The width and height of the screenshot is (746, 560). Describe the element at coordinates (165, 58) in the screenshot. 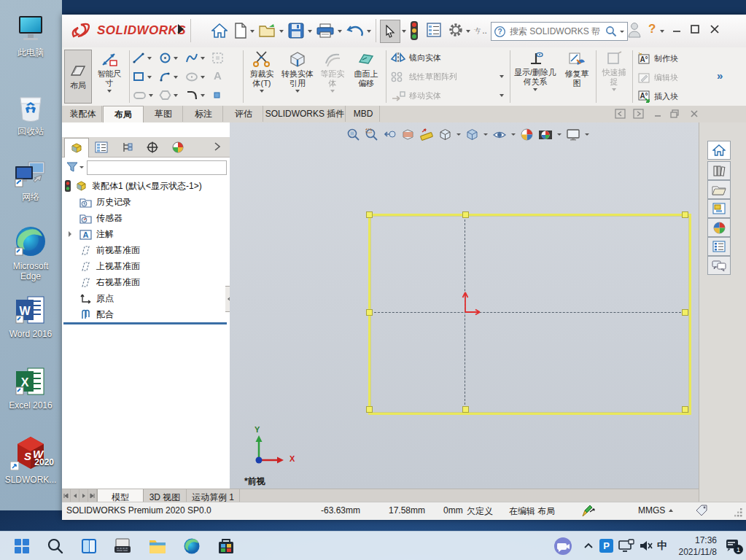

I see `circle-tool-icon` at that location.